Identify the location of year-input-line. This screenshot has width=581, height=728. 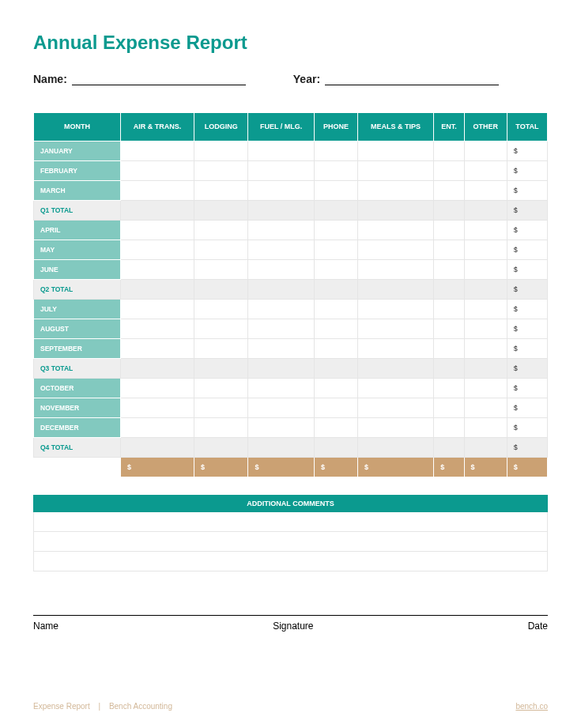
(412, 78).